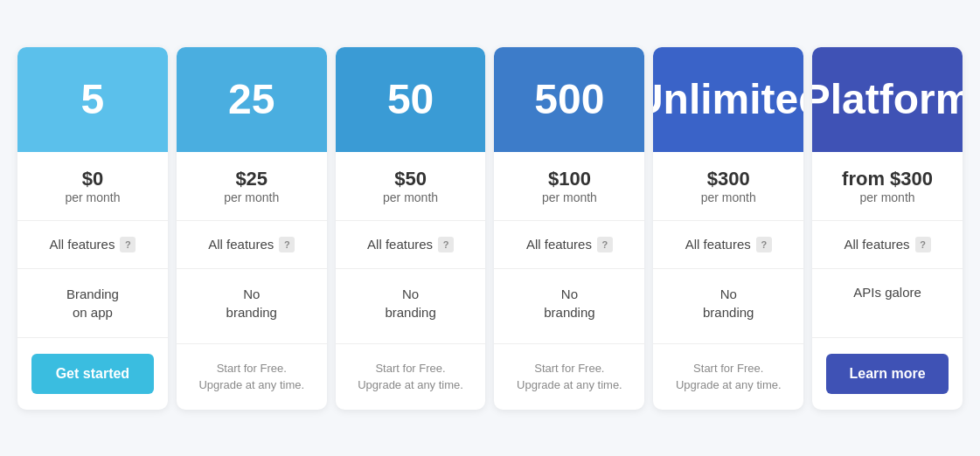 Image resolution: width=980 pixels, height=456 pixels. I want to click on cta-note-starter: Start for Free. Upgrade at any time., so click(252, 377).